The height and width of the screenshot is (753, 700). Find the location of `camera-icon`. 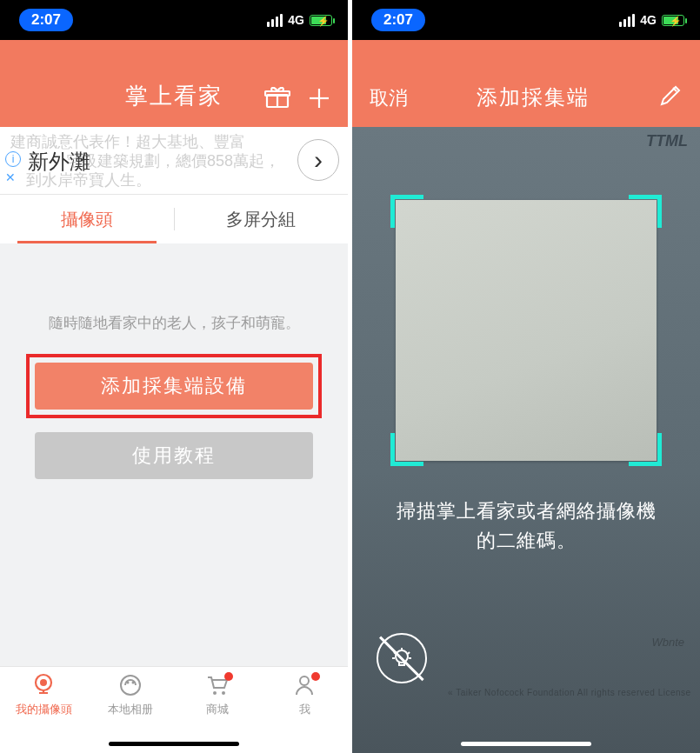

camera-icon is located at coordinates (43, 685).